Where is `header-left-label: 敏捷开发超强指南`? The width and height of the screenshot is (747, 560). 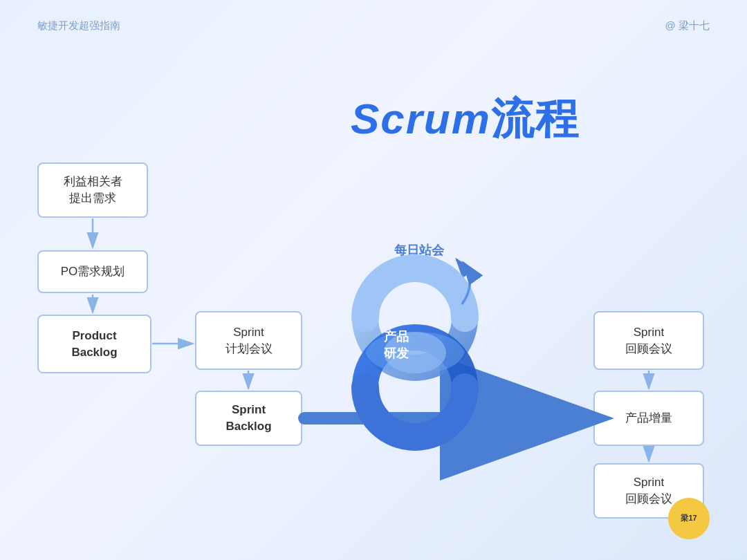 header-left-label: 敏捷开发超强指南 is located at coordinates (79, 26).